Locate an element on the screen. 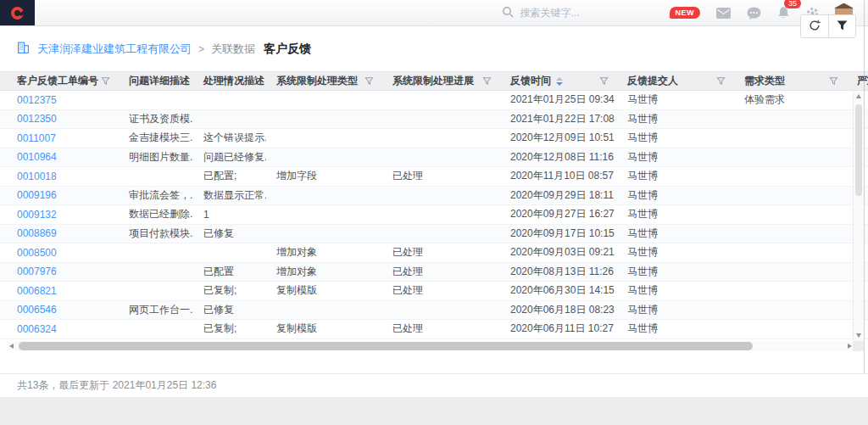 The height and width of the screenshot is (425, 868). issue-desc-cell: 明细图片数量... is located at coordinates (156, 158).